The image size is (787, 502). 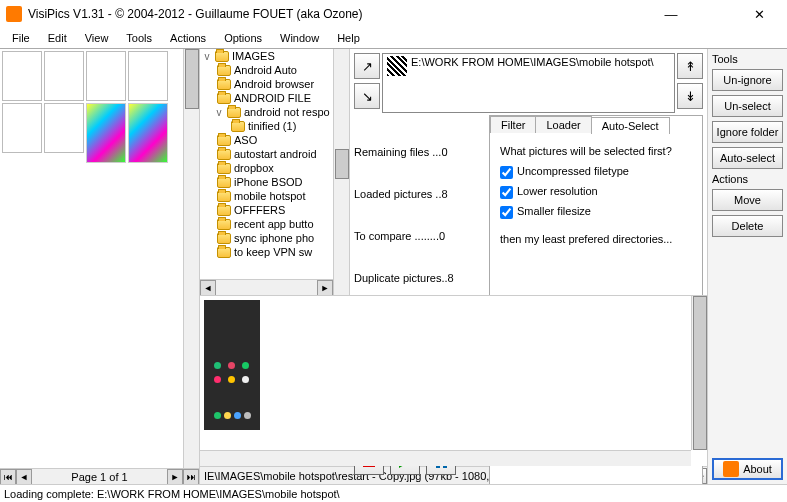 I want to click on move-button: Move, so click(x=748, y=200).